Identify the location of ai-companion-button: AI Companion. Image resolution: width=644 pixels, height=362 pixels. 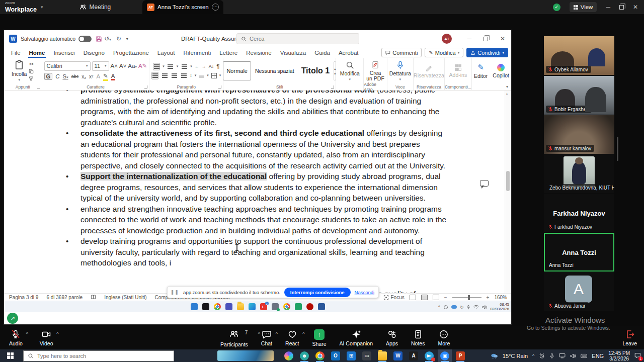
(356, 338).